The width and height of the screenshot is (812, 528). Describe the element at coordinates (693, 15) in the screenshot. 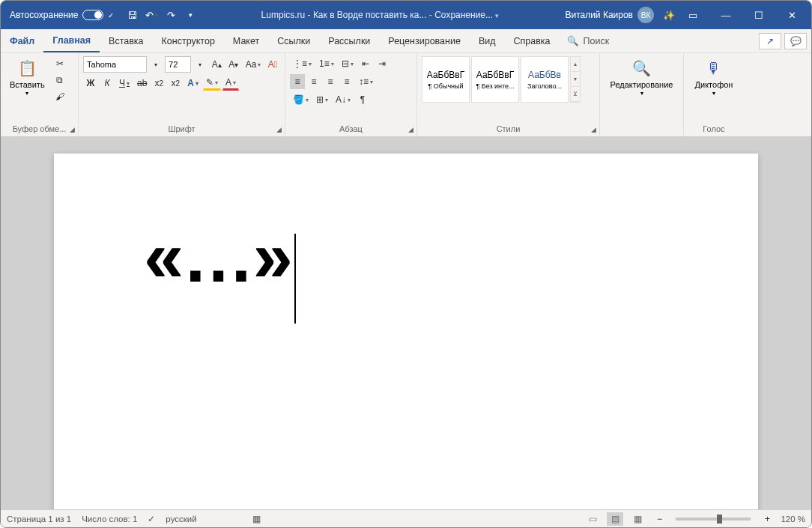

I see `ribbon-display-button: ▭` at that location.